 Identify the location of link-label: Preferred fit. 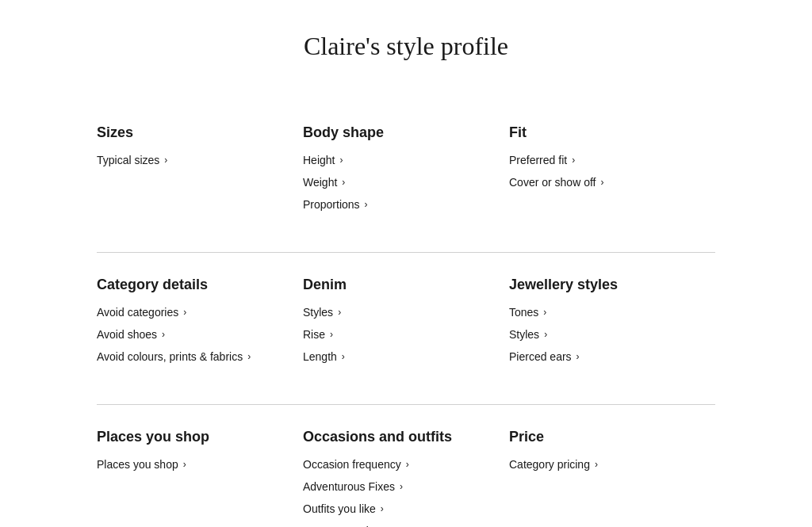
(538, 160).